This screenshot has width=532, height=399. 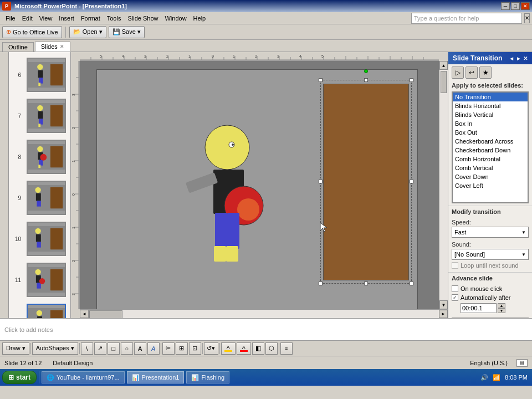 What do you see at coordinates (490, 232) in the screenshot?
I see `speed-select: Fast ▼` at bounding box center [490, 232].